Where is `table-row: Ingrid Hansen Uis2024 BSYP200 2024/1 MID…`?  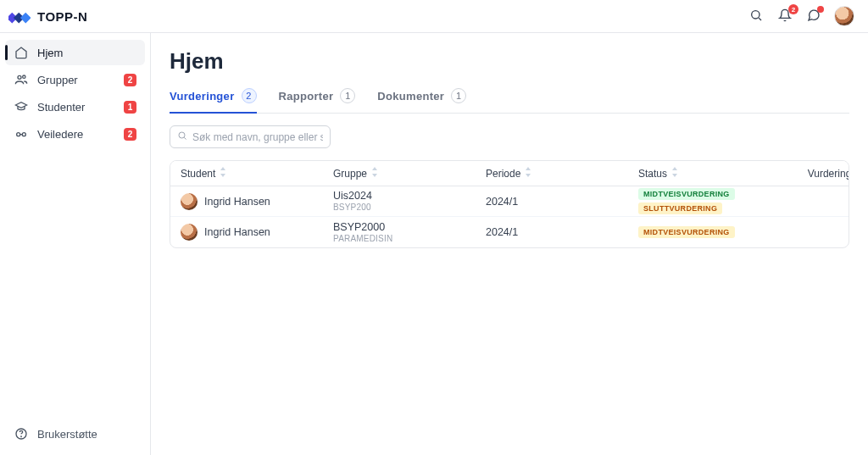
table-row: Ingrid Hansen Uis2024 BSYP200 2024/1 MID… is located at coordinates (509, 202).